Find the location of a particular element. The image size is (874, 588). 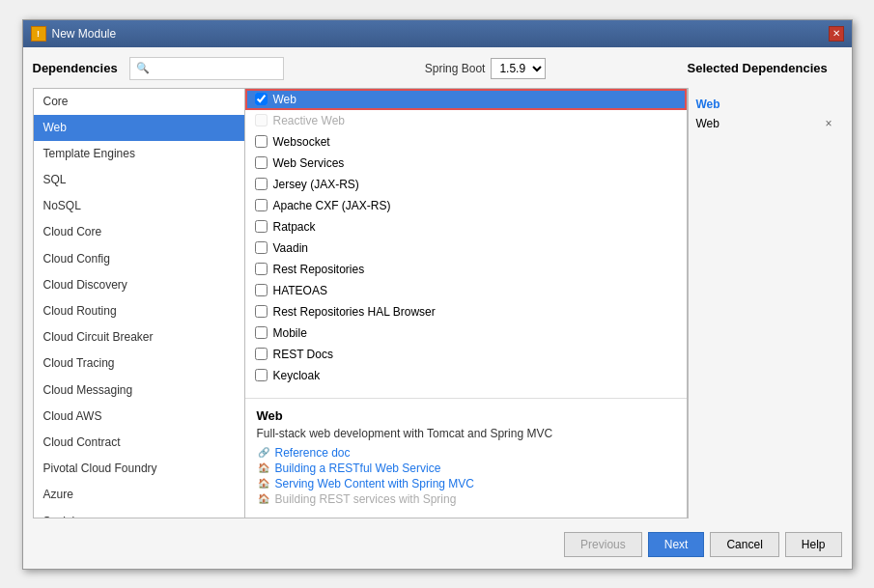

bottom-bar: Previous Next Cancel Help is located at coordinates (437, 543).